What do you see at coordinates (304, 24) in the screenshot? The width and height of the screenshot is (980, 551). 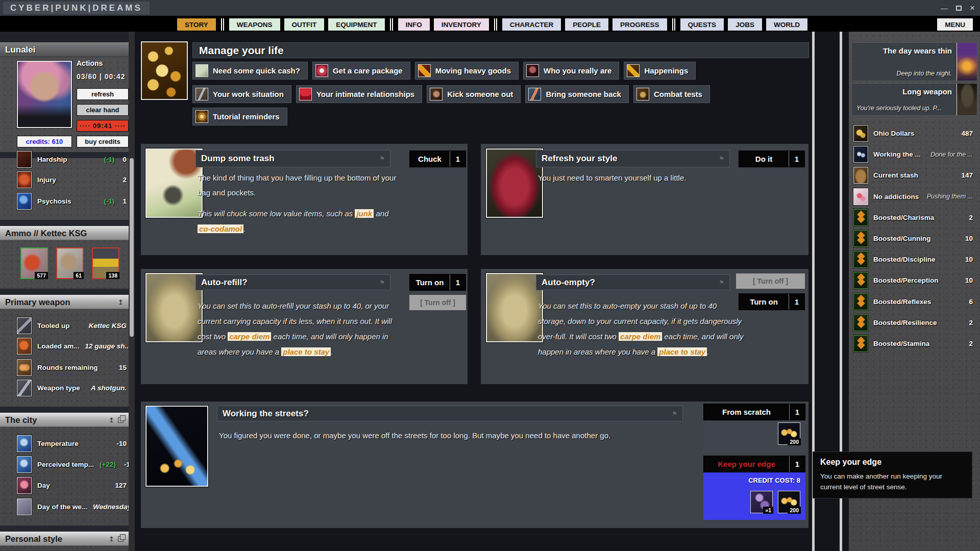 I see `tab-outfit: OUTFIT` at bounding box center [304, 24].